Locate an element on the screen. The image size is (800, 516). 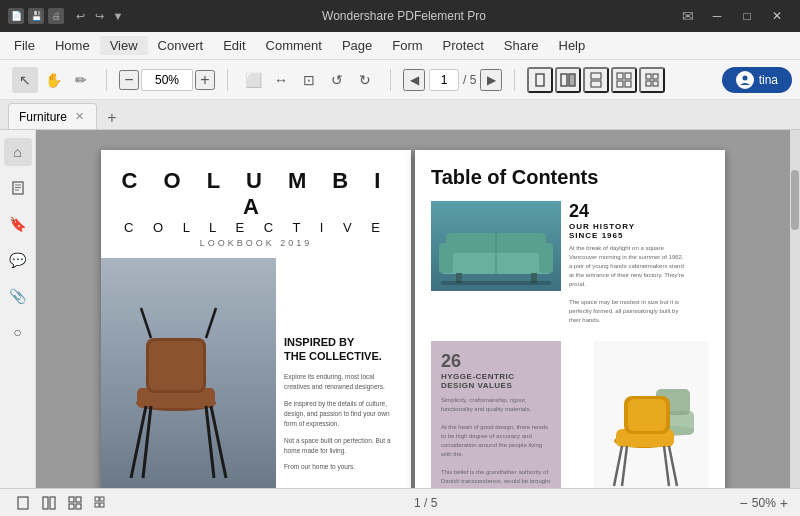
scroll-icon is located at coordinates (596, 80).